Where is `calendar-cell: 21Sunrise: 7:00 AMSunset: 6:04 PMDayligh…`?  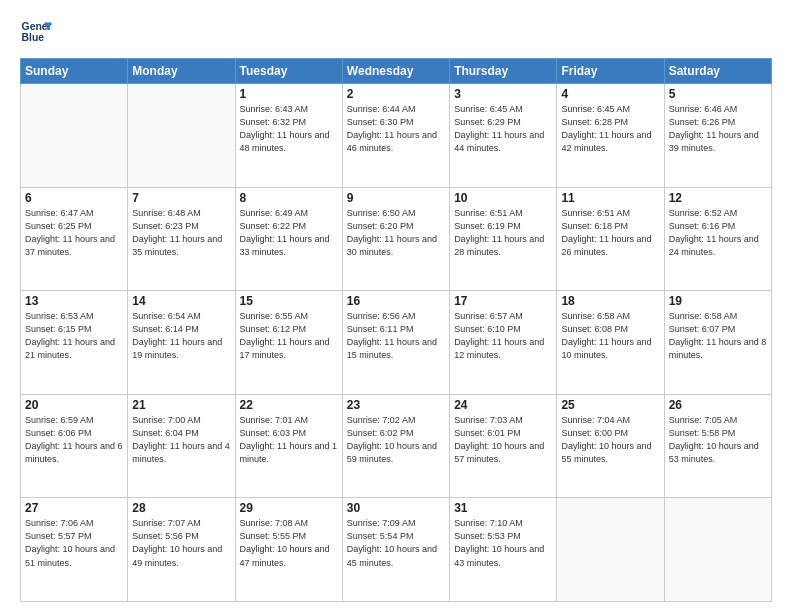 calendar-cell: 21Sunrise: 7:00 AMSunset: 6:04 PMDayligh… is located at coordinates (182, 446).